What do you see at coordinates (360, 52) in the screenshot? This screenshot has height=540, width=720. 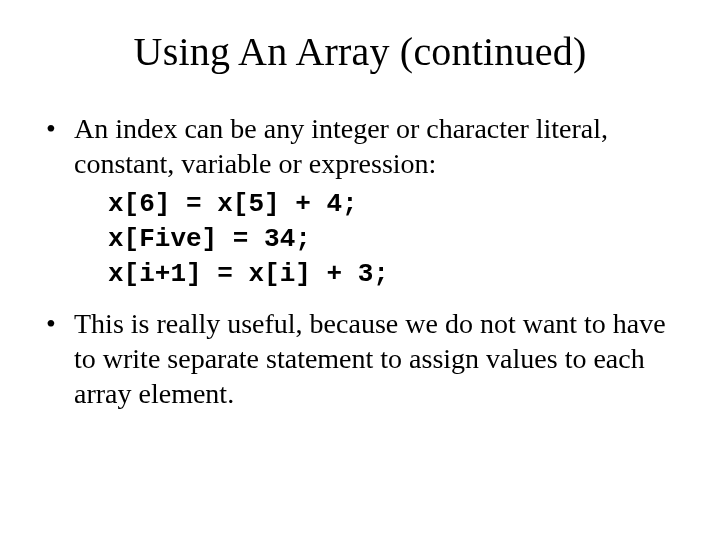 I see `slide-title: Using An Array (continued)` at bounding box center [360, 52].